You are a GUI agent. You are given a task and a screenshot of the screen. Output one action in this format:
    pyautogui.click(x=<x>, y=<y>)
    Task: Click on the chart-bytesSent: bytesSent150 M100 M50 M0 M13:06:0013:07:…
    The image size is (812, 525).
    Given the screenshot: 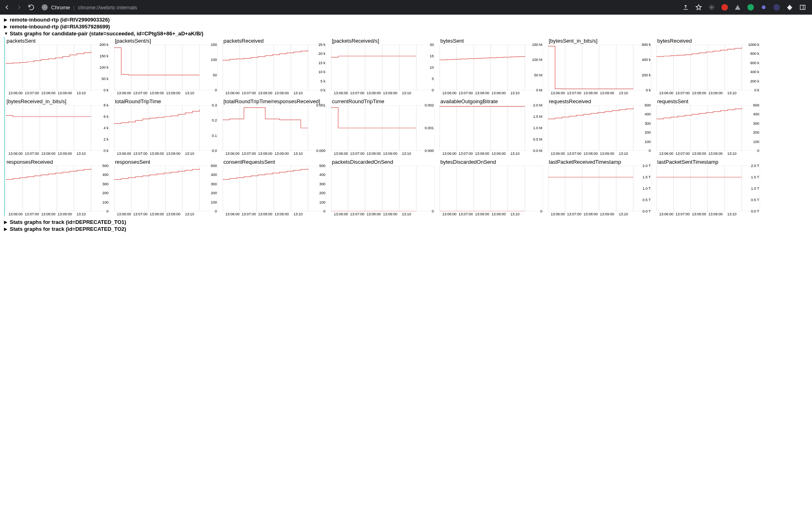 What is the action you would take?
    pyautogui.click(x=492, y=66)
    